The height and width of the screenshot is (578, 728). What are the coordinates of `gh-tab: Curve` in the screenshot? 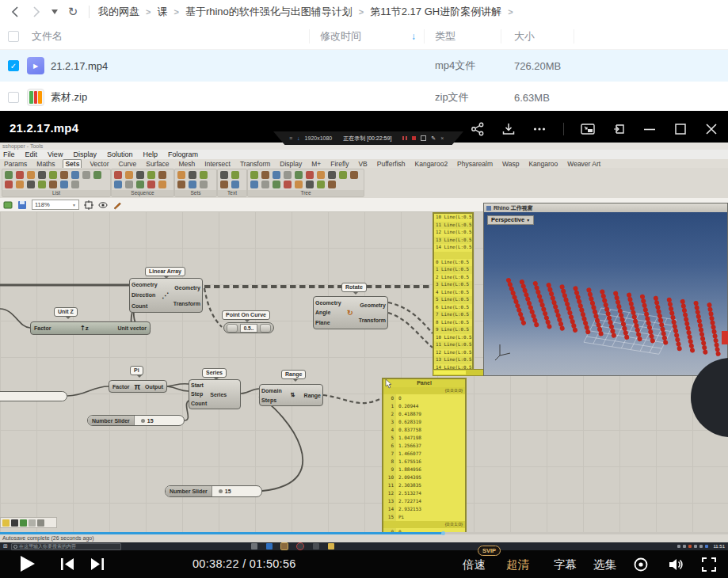 It's located at (128, 164).